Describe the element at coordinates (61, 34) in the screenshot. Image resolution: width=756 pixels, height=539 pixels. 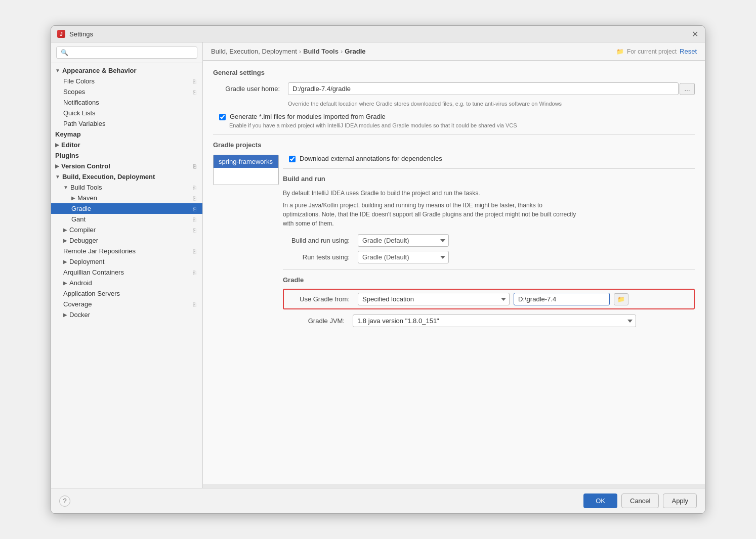
I see `app-icon: J` at that location.